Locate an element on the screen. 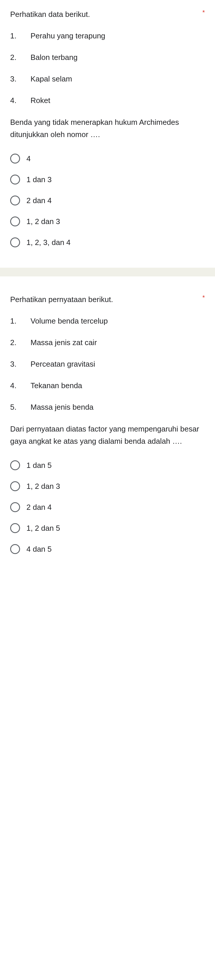  list-item: 2. Massa jenis zat cair is located at coordinates (108, 343).